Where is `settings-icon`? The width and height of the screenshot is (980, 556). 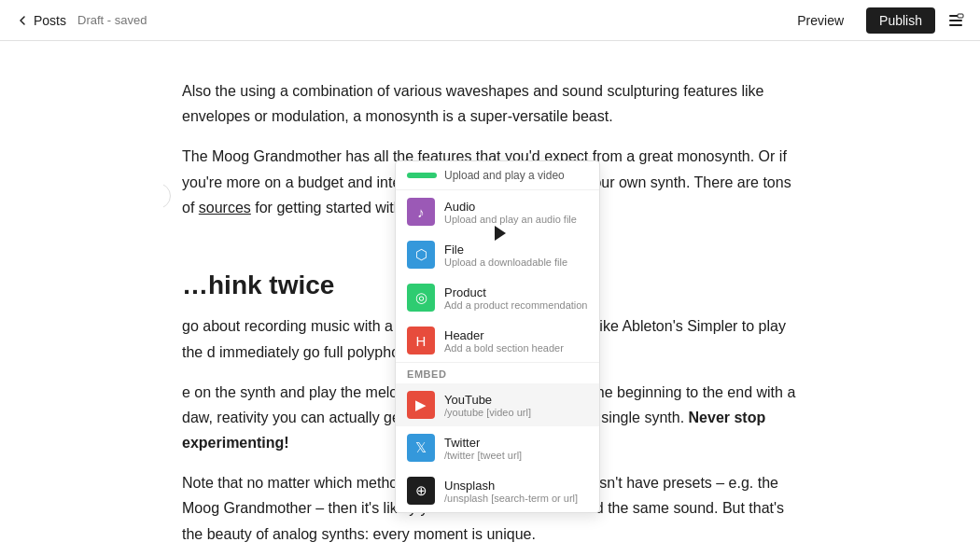 settings-icon is located at coordinates (956, 21).